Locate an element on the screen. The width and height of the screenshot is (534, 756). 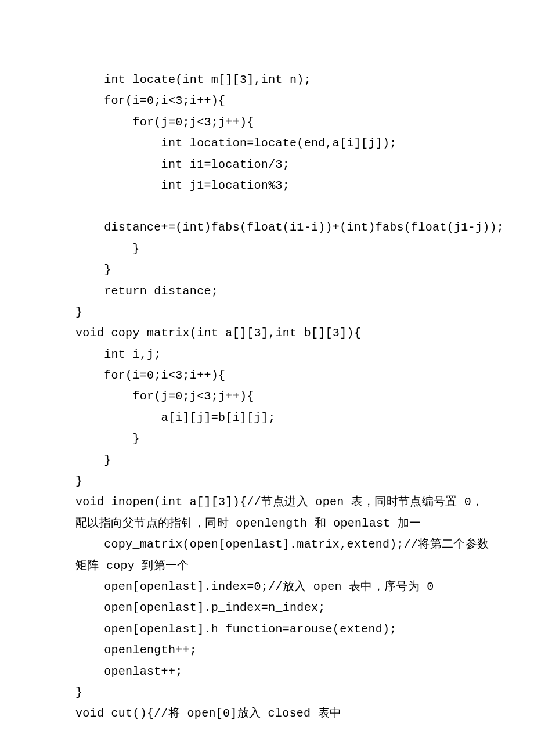
code-line: distance+=(int)fabs(float(i1-i))+(int)fa… is located at coordinates (267, 228).